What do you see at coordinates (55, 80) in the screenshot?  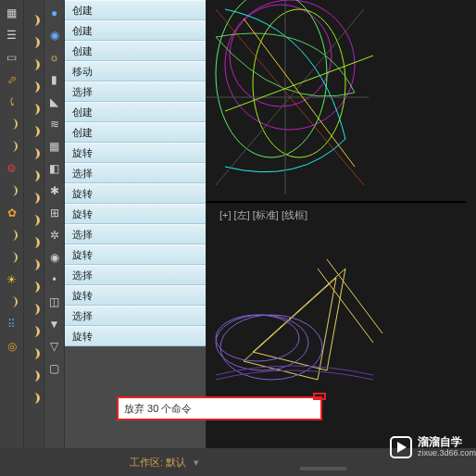 I see `camera-icon: ▮` at bounding box center [55, 80].